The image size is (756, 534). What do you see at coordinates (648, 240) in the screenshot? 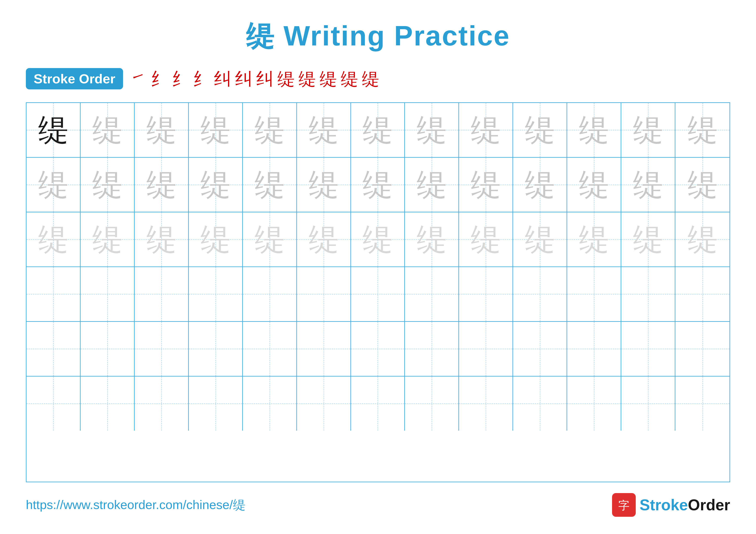
I see `cell-3-12: 缇` at bounding box center [648, 240].